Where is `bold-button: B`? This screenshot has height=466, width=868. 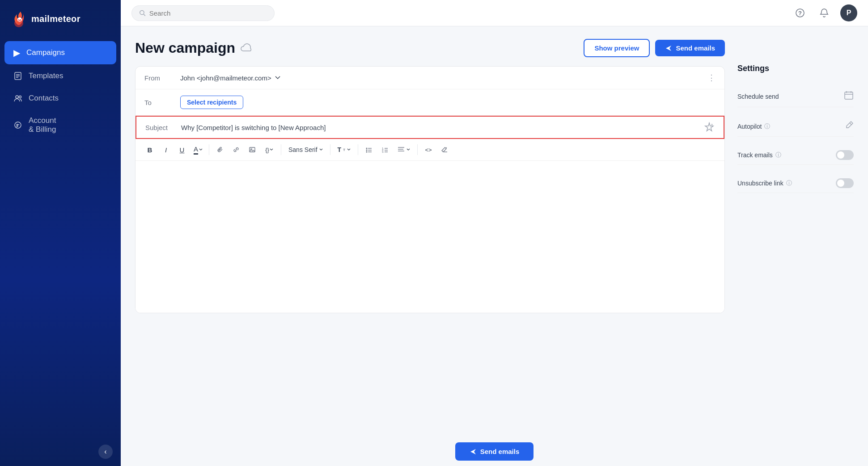
bold-button: B is located at coordinates (150, 150).